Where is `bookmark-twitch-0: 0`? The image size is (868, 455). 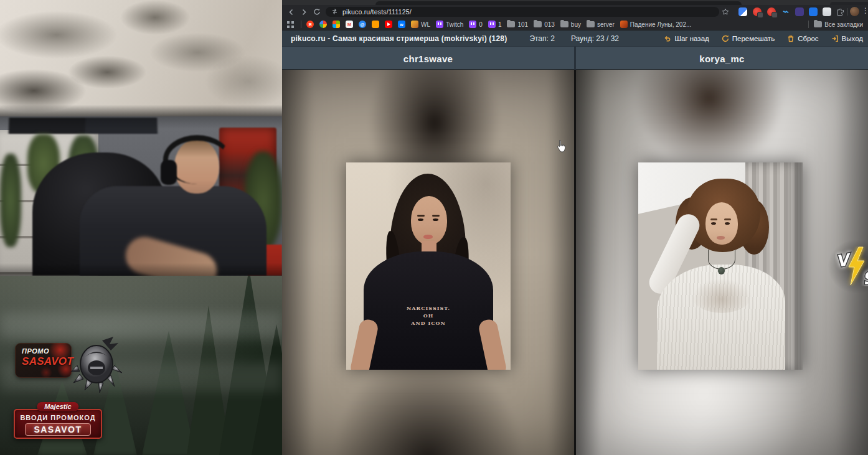
bookmark-twitch-0: 0 is located at coordinates (476, 24).